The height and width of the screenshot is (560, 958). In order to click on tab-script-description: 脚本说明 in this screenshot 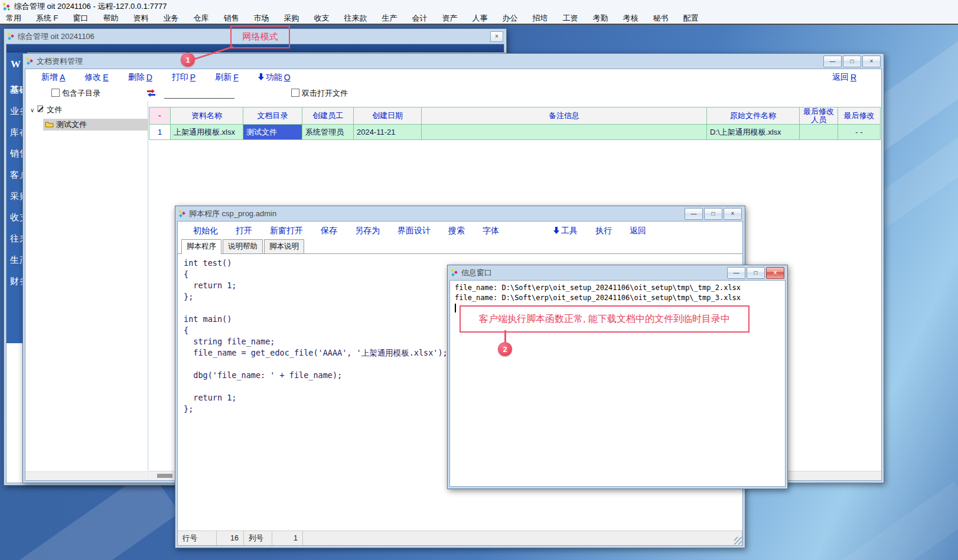, I will do `click(284, 246)`.